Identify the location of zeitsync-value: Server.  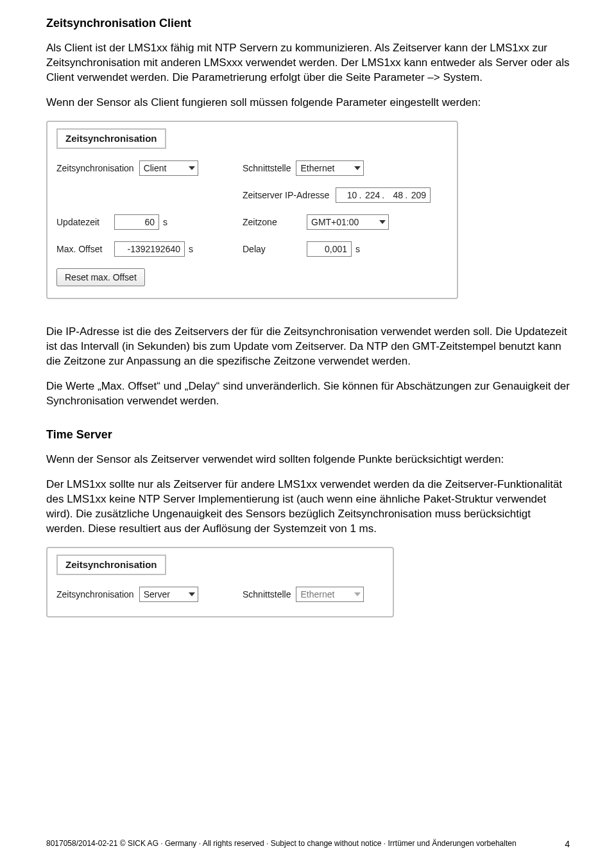
(157, 594).